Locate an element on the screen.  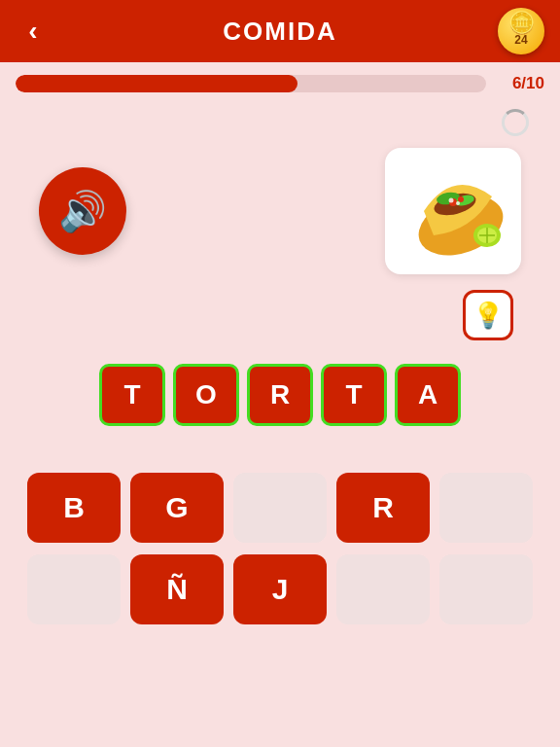
answer-tile-1: O is located at coordinates (206, 395).